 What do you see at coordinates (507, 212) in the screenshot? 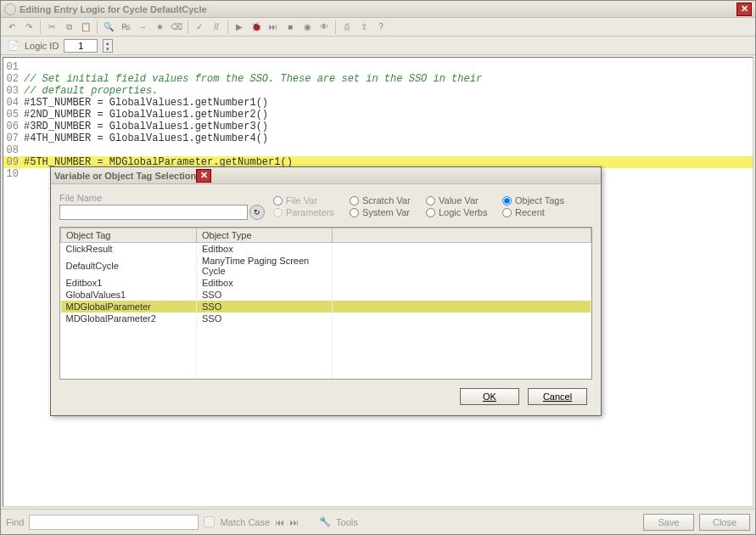
I see `radio-recent` at bounding box center [507, 212].